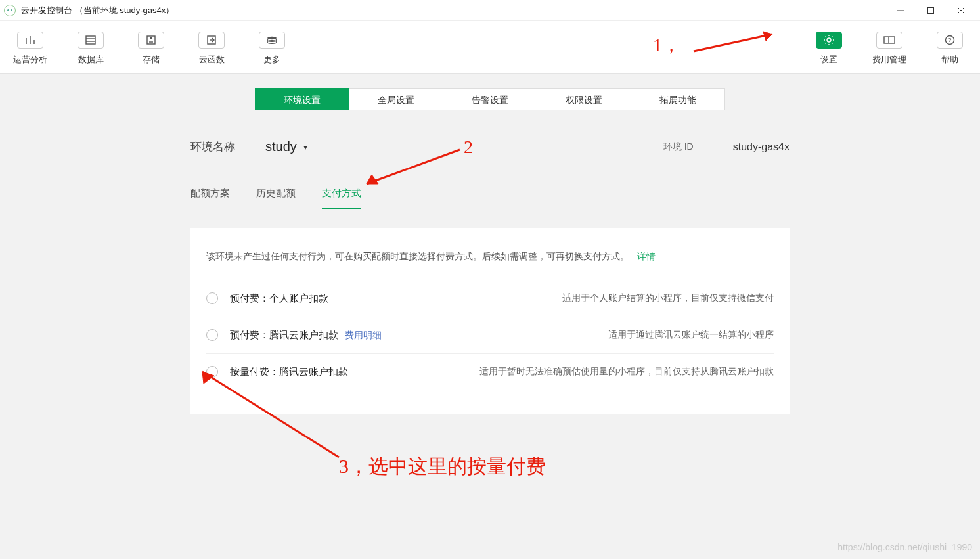  Describe the element at coordinates (30, 60) in the screenshot. I see `tool-label: 运营分析` at that location.